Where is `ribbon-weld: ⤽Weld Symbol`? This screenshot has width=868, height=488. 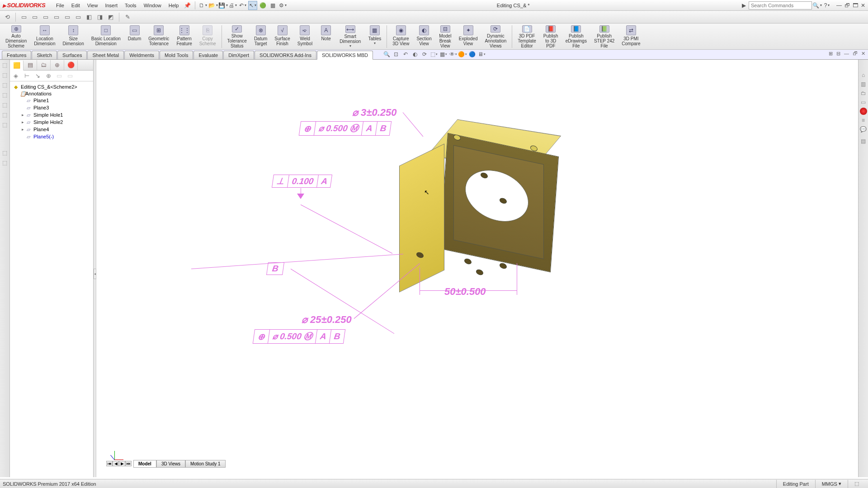 ribbon-weld: ⤽Weld Symbol is located at coordinates (305, 37).